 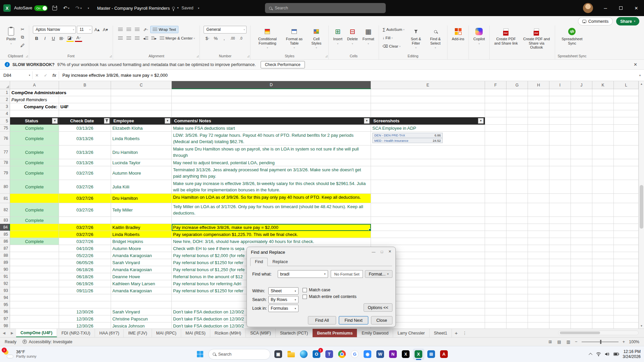 I want to click on cell-A98, so click(x=35, y=325).